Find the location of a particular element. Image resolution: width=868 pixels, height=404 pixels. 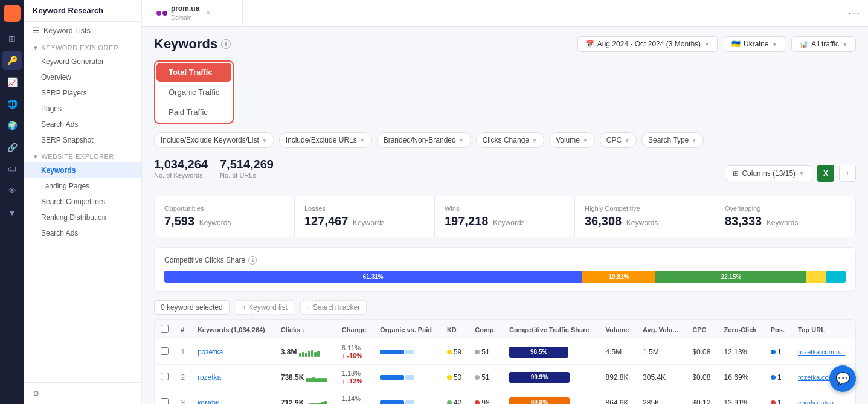

sidebar-group-keyword-explorer: ▼ Keyword Explorer is located at coordinates (83, 46).